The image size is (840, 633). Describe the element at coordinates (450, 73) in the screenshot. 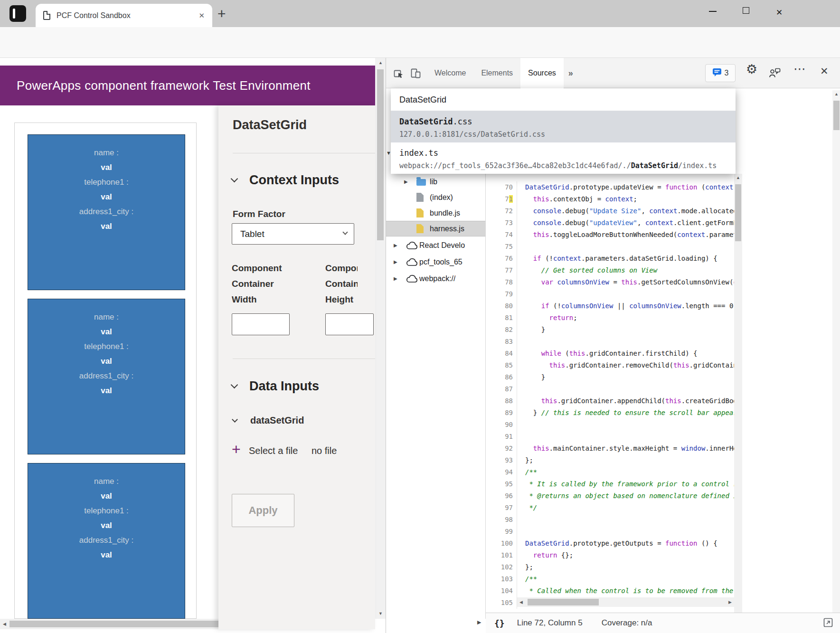

I see `tab-welcome: Welcome` at that location.